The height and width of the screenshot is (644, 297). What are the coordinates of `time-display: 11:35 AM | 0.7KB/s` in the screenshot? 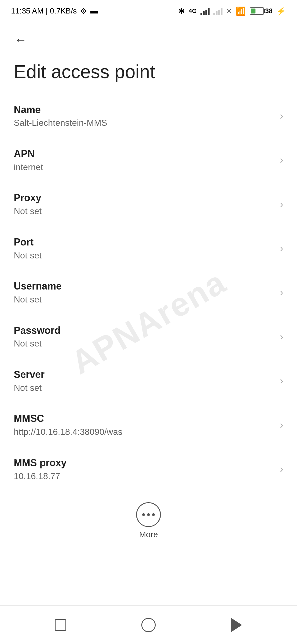 It's located at (44, 11).